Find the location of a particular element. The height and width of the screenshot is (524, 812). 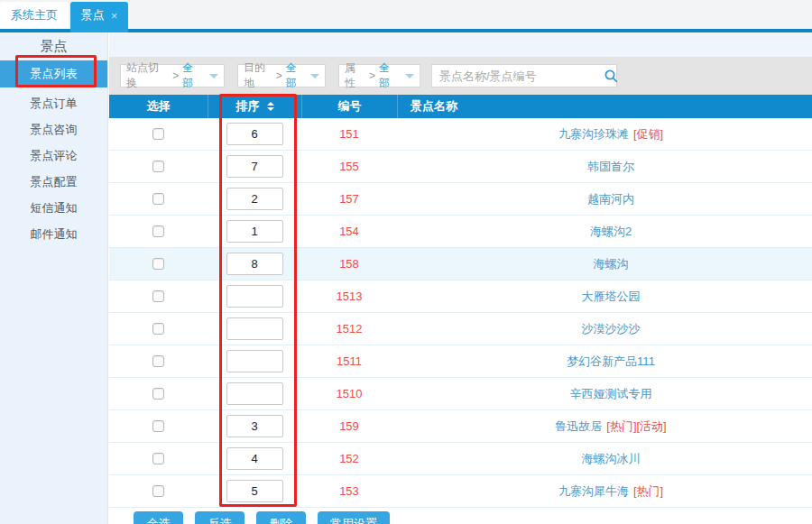

table-row: 159 鲁迅故居 [热门][活动] is located at coordinates (460, 427).